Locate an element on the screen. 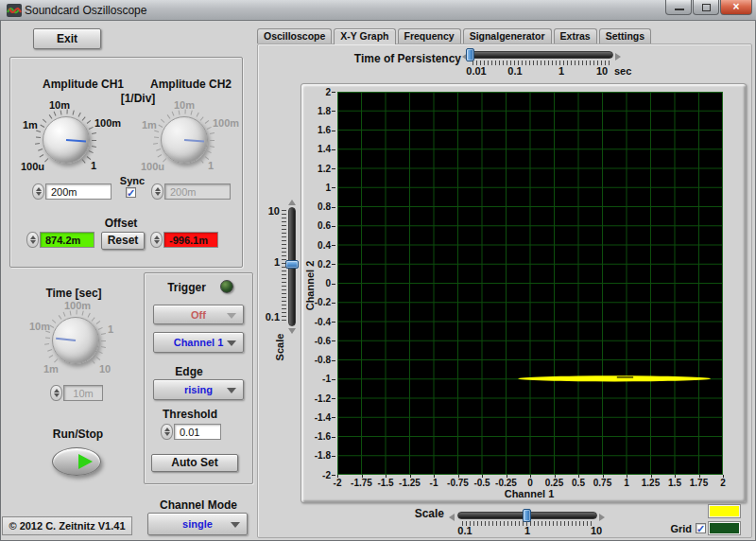 The height and width of the screenshot is (541, 756). amplitude-unit-label: [1/Div] is located at coordinates (138, 98).